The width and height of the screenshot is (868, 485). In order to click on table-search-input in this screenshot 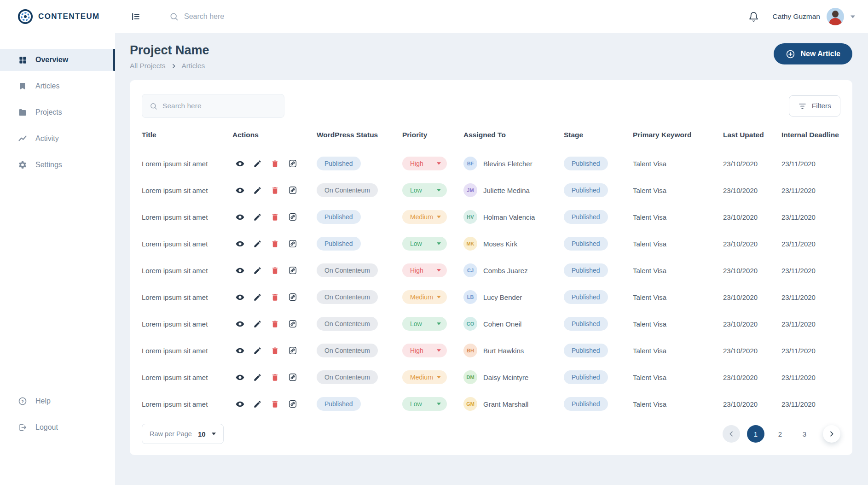, I will do `click(220, 106)`.